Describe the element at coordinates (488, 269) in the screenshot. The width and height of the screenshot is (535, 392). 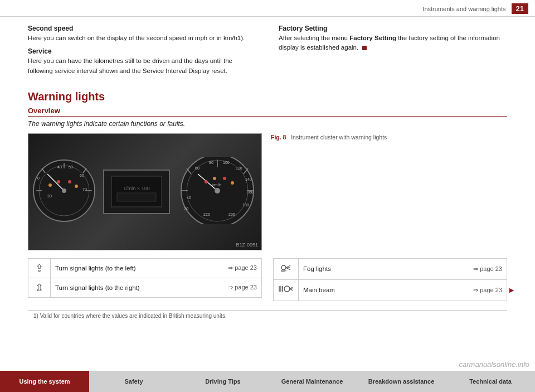
I see `fog-lights-link: ⇒ page 23` at that location.